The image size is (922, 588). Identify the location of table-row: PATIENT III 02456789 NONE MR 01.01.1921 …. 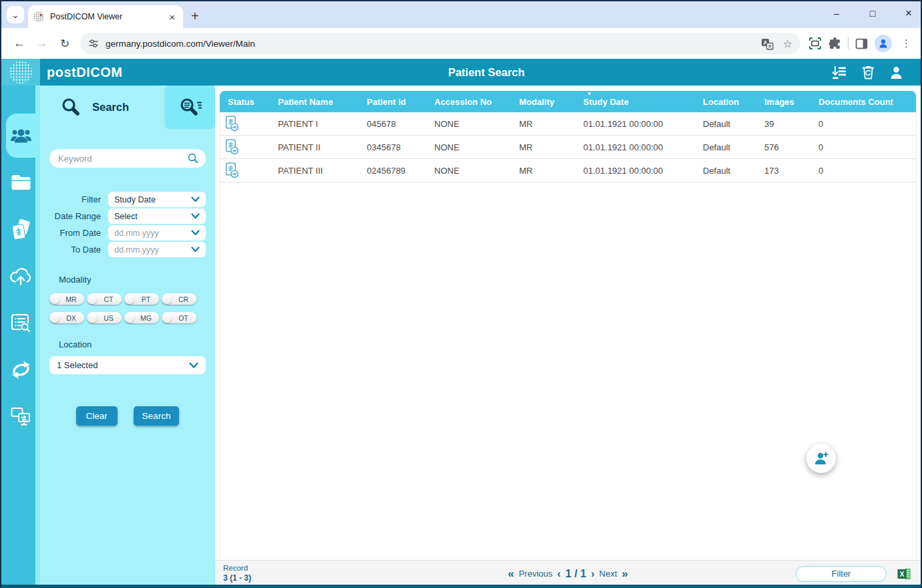
(568, 171).